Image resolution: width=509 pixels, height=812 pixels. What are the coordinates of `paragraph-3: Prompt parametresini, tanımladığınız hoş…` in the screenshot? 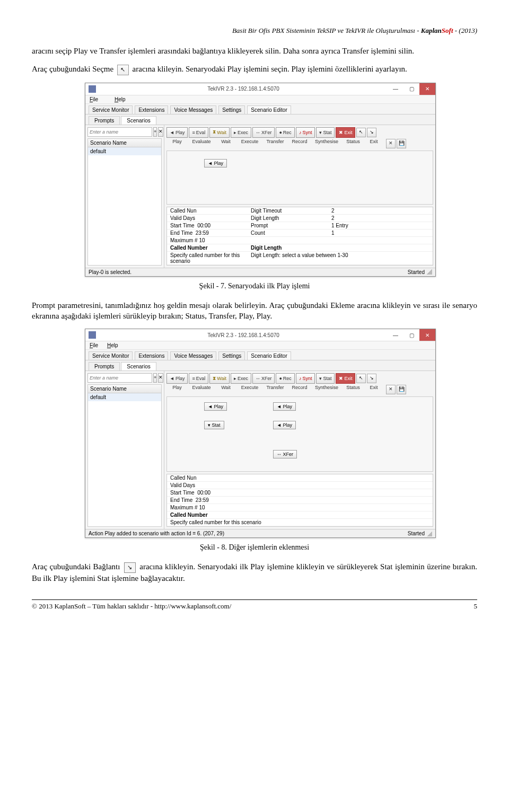 It's located at (254, 311).